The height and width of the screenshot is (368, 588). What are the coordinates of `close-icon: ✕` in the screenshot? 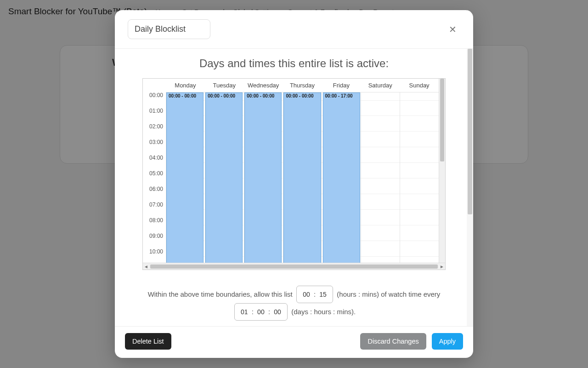 It's located at (453, 29).